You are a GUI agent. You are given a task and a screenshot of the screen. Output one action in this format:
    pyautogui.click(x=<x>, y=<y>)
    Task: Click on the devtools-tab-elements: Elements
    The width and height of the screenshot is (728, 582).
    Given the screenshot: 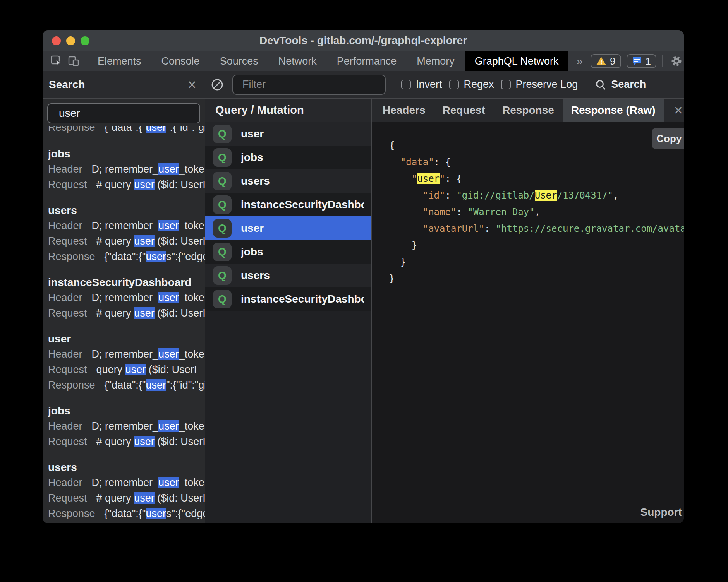 What is the action you would take?
    pyautogui.click(x=119, y=61)
    